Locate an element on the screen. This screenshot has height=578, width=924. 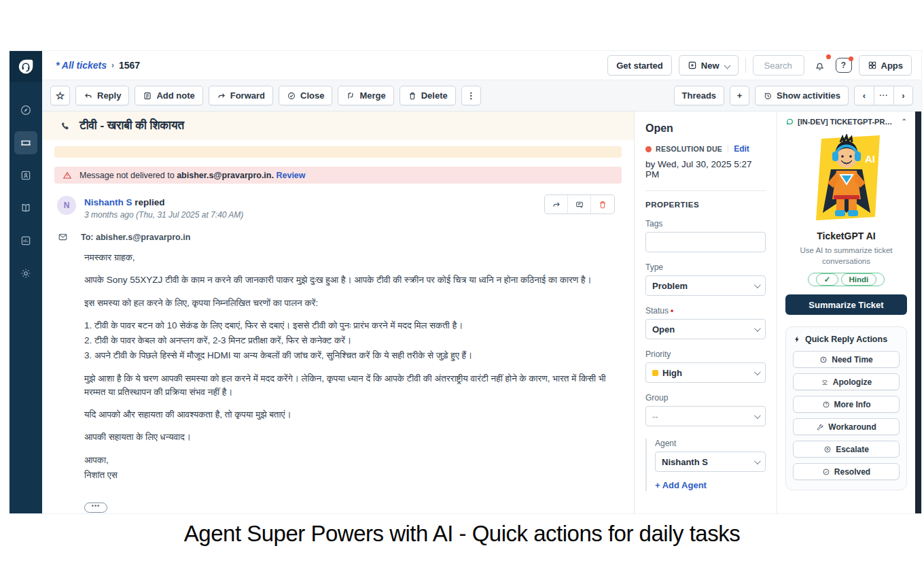
signature-line: आपका, is located at coordinates (351, 460).